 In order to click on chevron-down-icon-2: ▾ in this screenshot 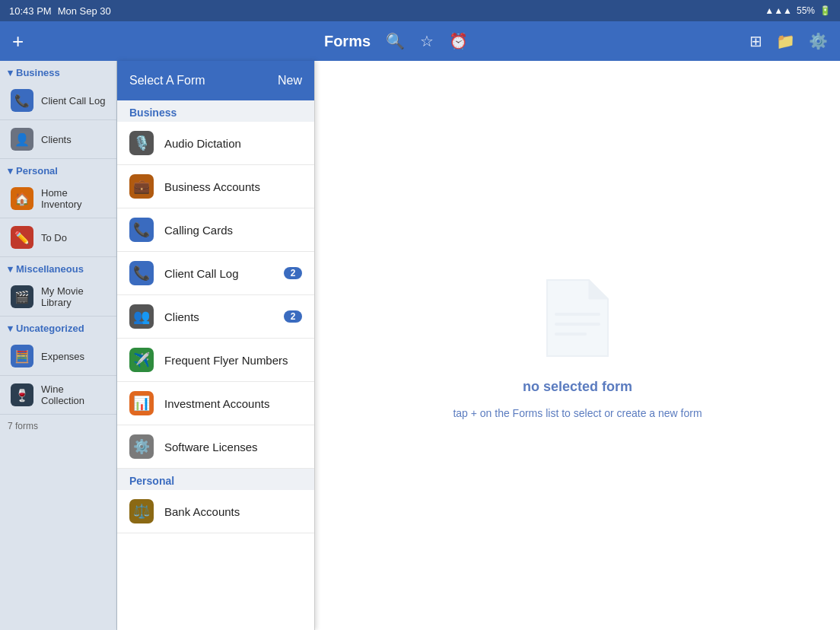, I will do `click(11, 170)`.